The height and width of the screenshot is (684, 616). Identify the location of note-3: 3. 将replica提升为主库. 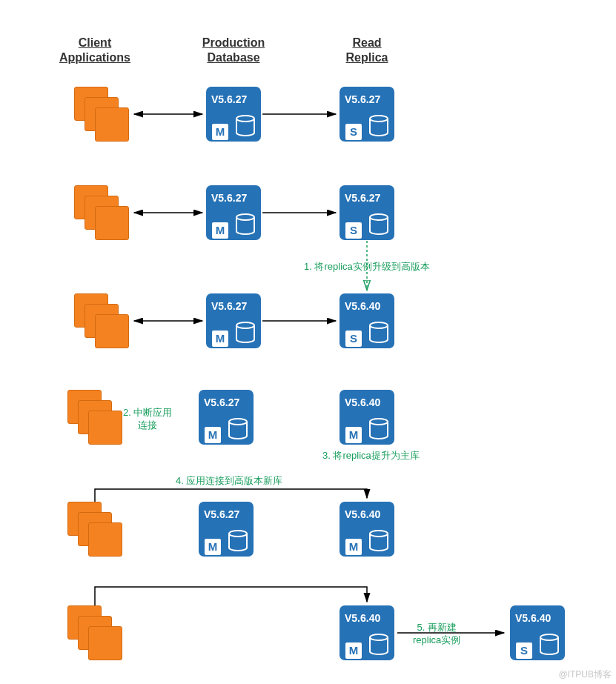
(371, 455).